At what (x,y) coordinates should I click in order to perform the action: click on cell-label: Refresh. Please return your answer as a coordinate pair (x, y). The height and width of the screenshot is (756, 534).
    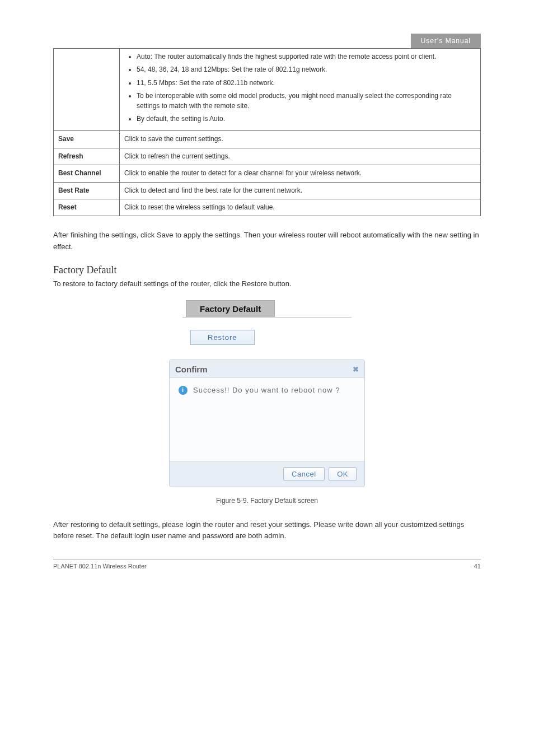
    Looking at the image, I should click on (87, 156).